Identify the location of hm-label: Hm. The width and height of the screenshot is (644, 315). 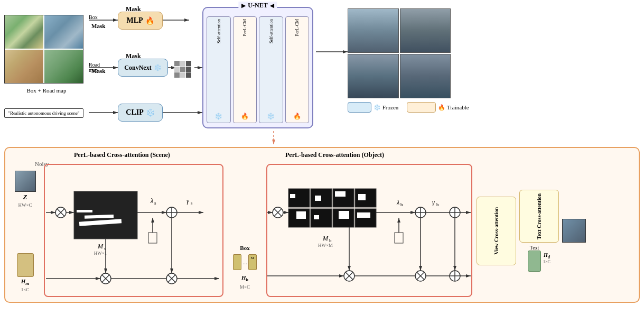
(25, 282).